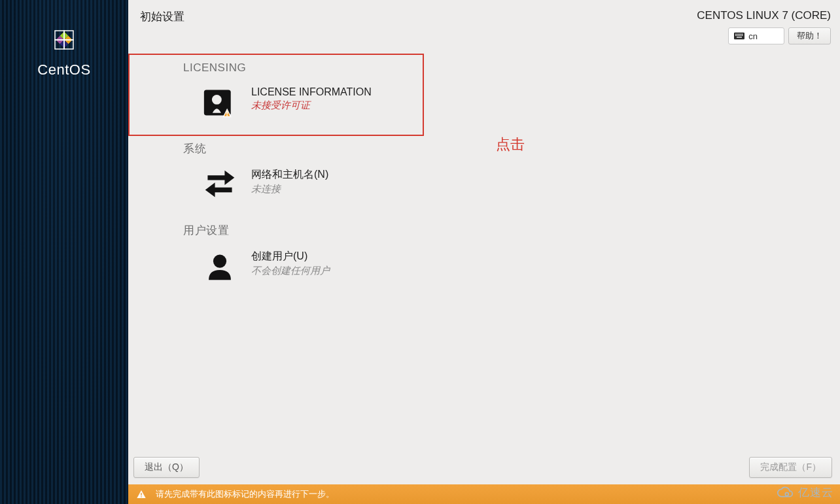  Describe the element at coordinates (492, 103) in the screenshot. I see `spoke-license: LICENSE INFORMATION 未接受许可证` at that location.